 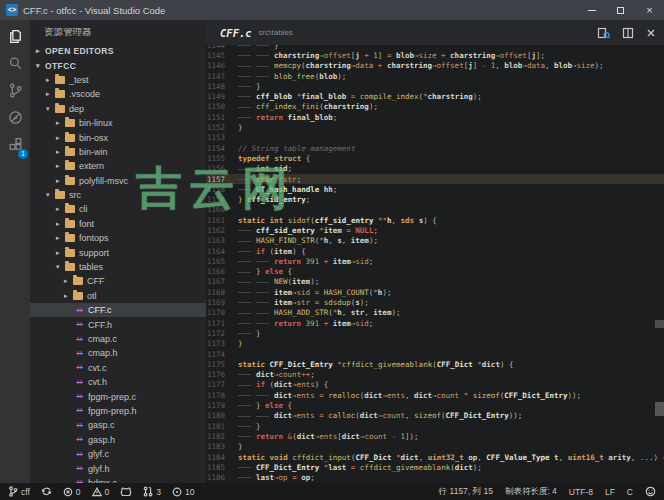 What do you see at coordinates (435, 241) in the screenshot?
I see `code-line-1163: 1163HASH_FIND_STR(*h, s, item);` at bounding box center [435, 241].